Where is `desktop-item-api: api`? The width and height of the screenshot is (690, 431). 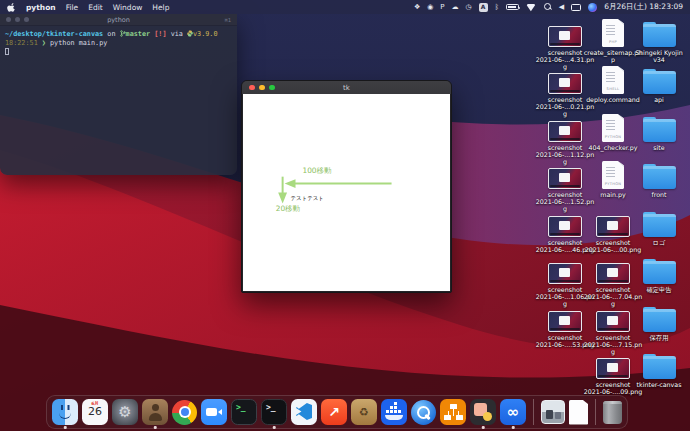
desktop-item-api: api is located at coordinates (659, 84).